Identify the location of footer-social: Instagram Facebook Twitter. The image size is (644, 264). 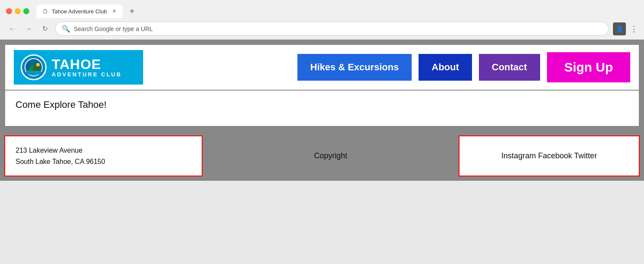
(549, 156).